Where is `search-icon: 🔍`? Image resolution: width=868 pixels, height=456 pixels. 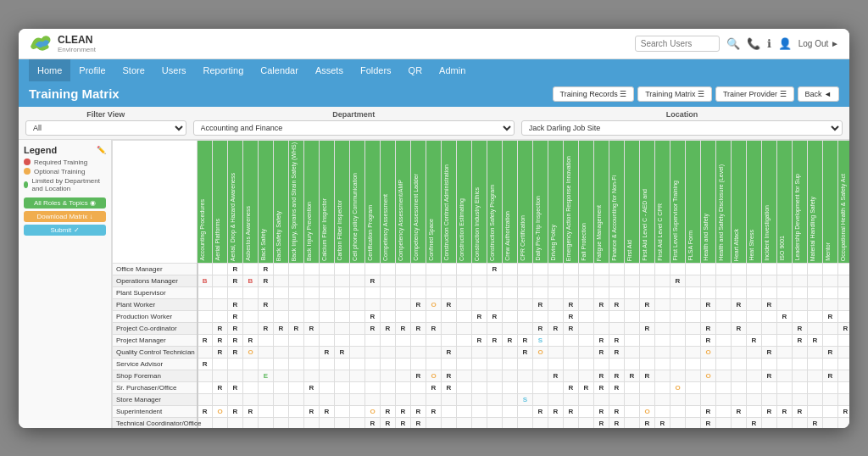
search-icon: 🔍 is located at coordinates (733, 44).